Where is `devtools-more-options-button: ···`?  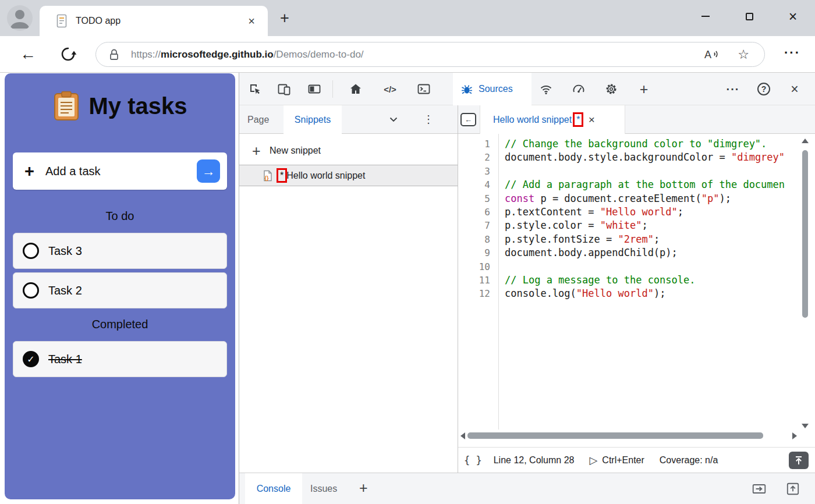 devtools-more-options-button: ··· is located at coordinates (733, 89).